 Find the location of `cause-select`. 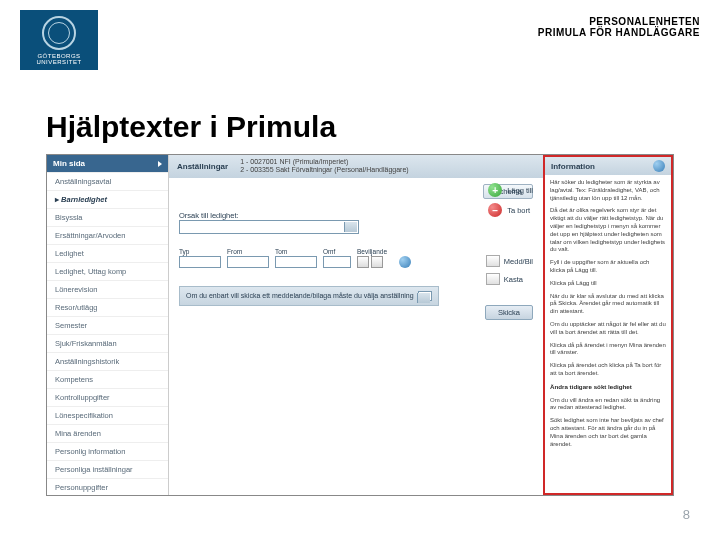

cause-select is located at coordinates (269, 227).